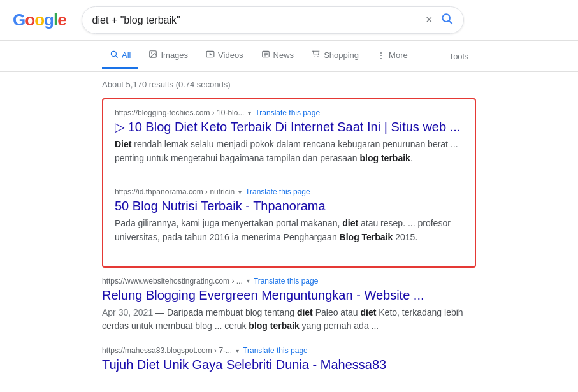 This screenshot has height=392, width=578. Describe the element at coordinates (172, 281) in the screenshot. I see `result-url-text-3: https://www.websitehostingrating.com › .…` at that location.